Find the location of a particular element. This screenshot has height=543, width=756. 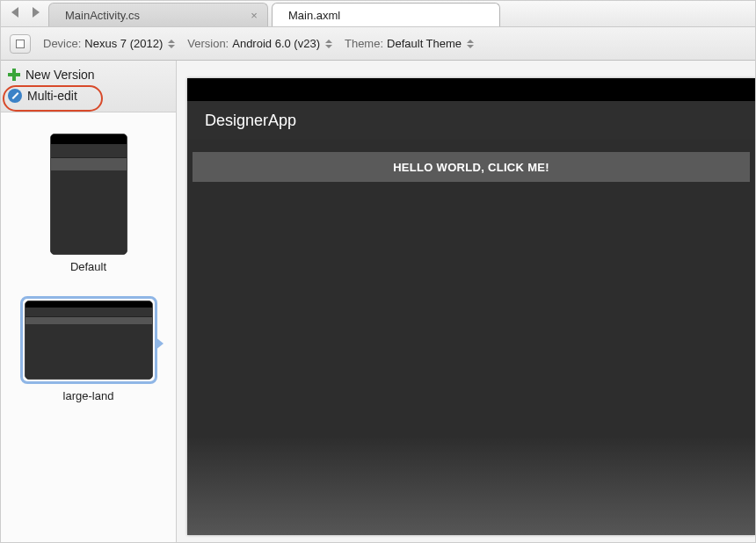

close-icon: × is located at coordinates (254, 15).